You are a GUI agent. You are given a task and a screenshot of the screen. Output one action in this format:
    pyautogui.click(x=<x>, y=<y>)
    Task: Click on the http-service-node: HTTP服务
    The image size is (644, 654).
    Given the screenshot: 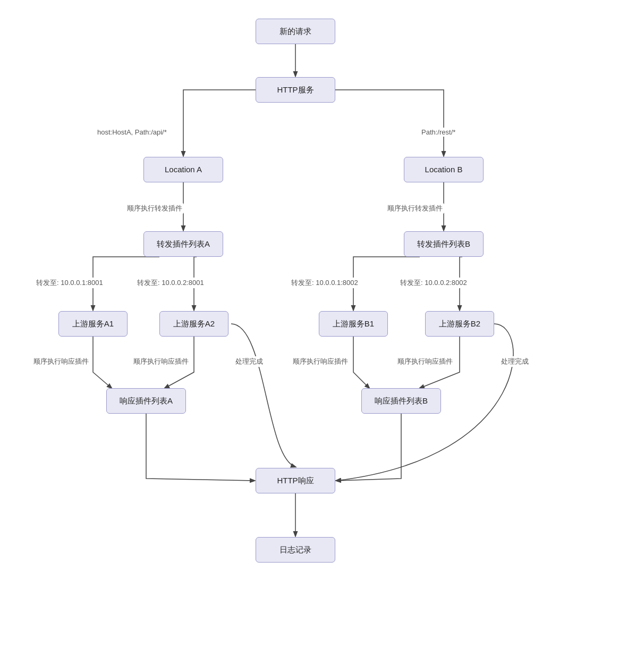 What is the action you would take?
    pyautogui.click(x=295, y=90)
    